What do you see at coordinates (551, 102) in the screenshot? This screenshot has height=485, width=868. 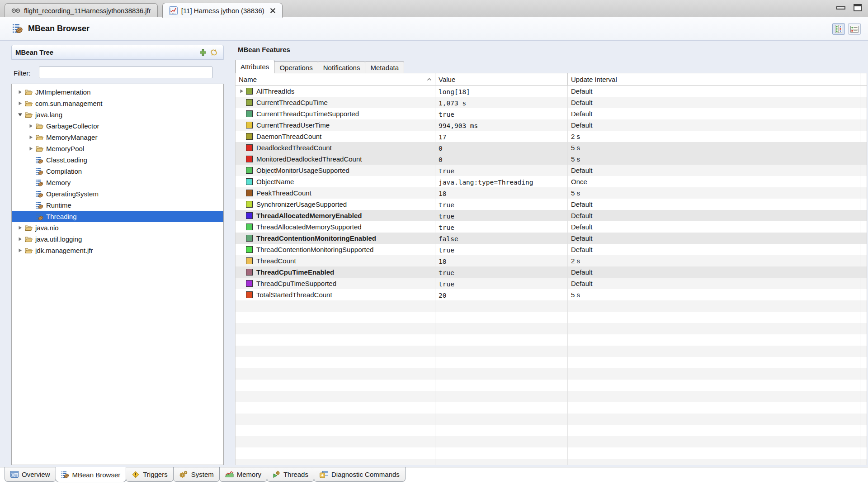 I see `table-row: CurrentThreadCpuTime1,073 sDefault` at bounding box center [551, 102].